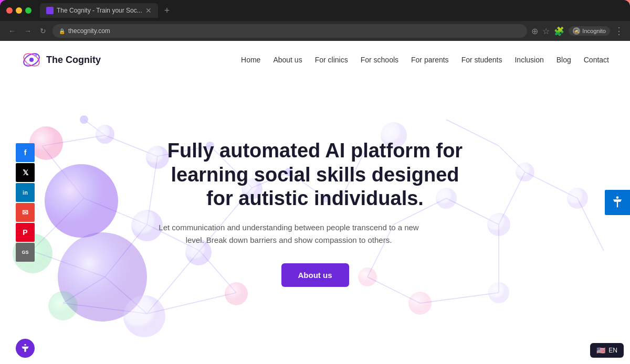 Image resolution: width=630 pixels, height=364 pixels. Describe the element at coordinates (25, 212) in the screenshot. I see `email-share-button: ✉` at that location.